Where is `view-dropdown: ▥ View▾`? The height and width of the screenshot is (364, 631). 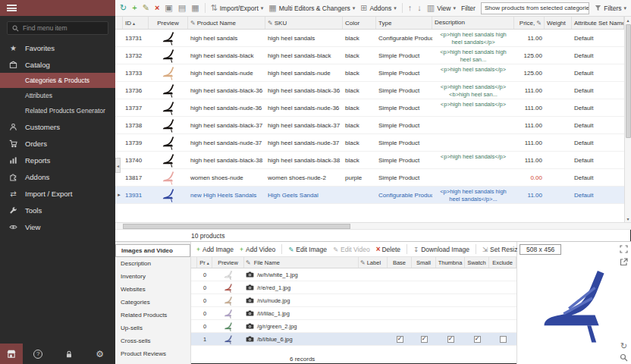
view-dropdown: ▥ View▾ is located at coordinates (441, 8).